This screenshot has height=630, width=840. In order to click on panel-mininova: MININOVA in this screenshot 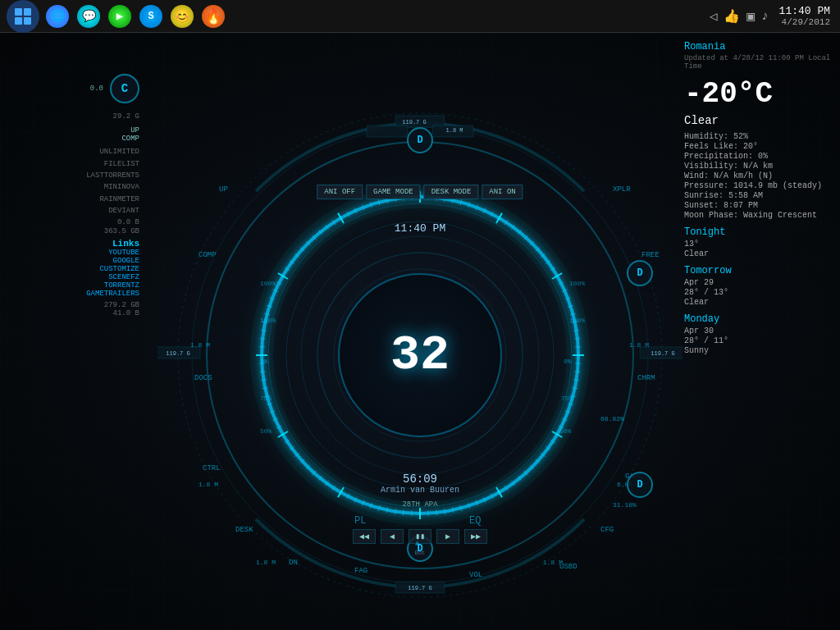, I will do `click(74, 187)`.